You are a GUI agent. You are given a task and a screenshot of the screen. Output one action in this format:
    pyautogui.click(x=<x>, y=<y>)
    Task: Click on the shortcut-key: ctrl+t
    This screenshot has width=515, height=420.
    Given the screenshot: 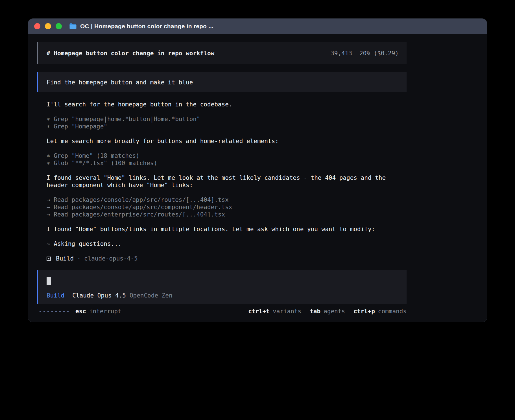 What is the action you would take?
    pyautogui.click(x=259, y=311)
    